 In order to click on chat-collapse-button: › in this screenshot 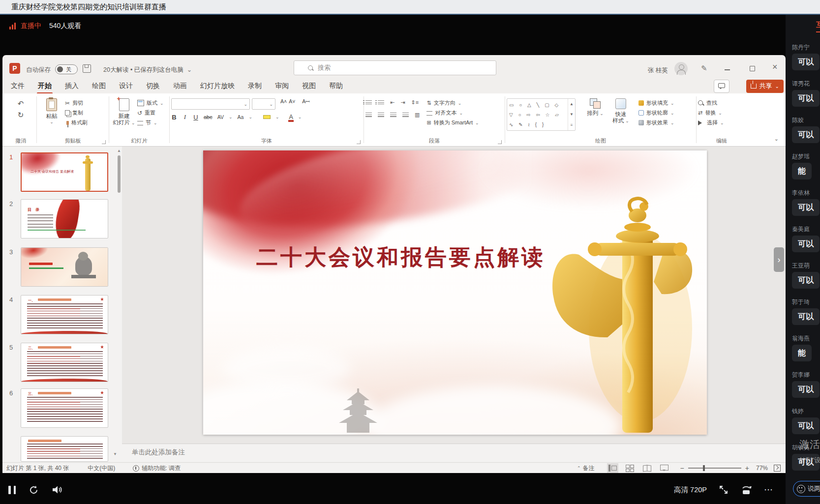, I will do `click(779, 260)`.